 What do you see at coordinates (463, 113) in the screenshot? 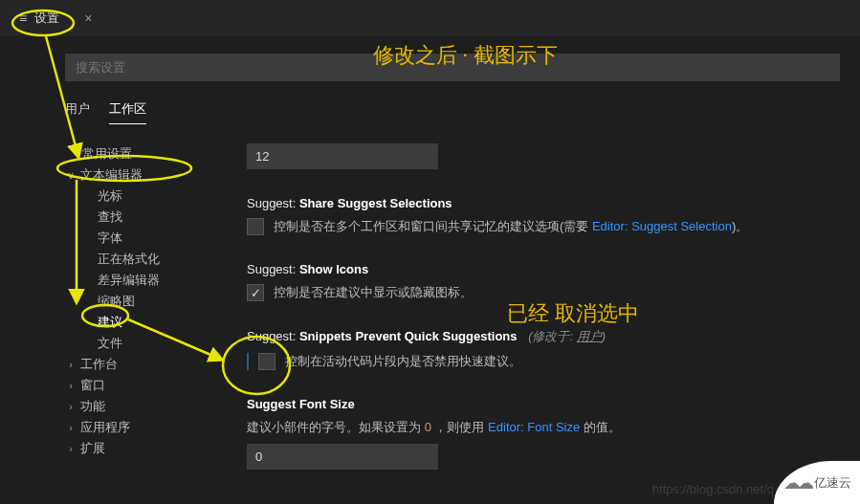
I see `scope-tabs: 用户 工作区` at bounding box center [463, 113].